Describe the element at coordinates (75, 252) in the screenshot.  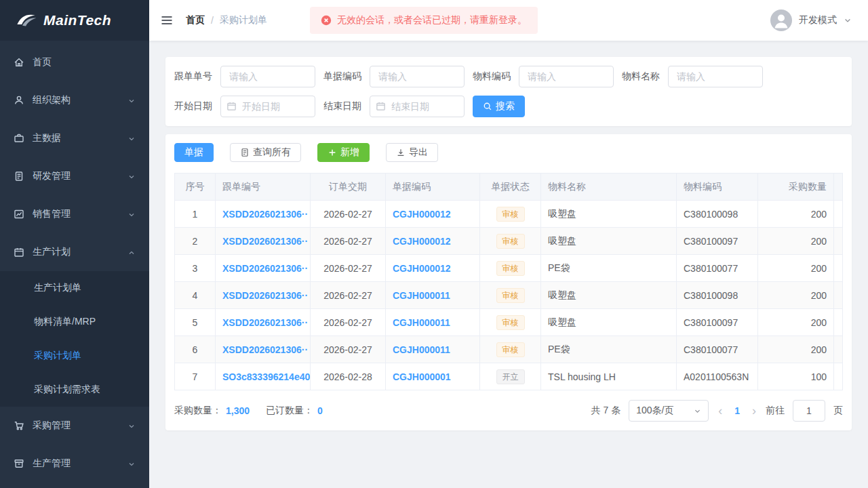
I see `sidebar-item-production-plan: 生产计划` at that location.